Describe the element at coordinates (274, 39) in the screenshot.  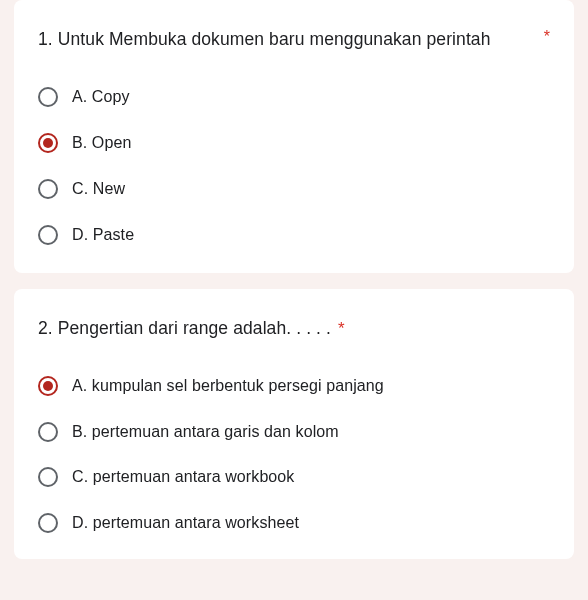
I see `question-body: Untuk Membuka dokumen baru menggunakan p…` at that location.